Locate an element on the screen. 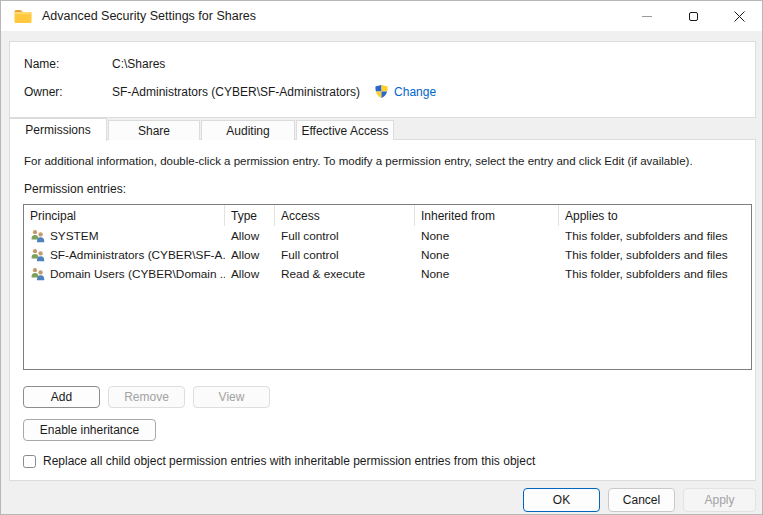 The width and height of the screenshot is (763, 515). minimize-icon is located at coordinates (647, 16).